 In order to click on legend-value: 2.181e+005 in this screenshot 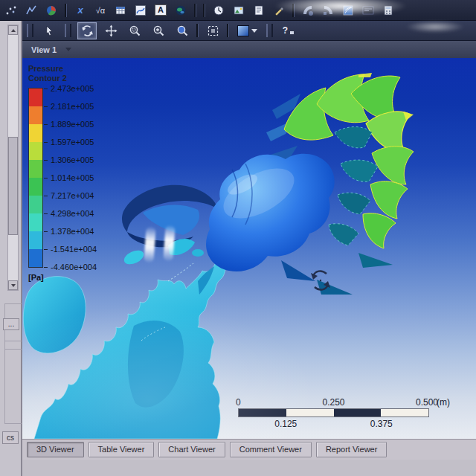, I will do `click(72, 106)`.